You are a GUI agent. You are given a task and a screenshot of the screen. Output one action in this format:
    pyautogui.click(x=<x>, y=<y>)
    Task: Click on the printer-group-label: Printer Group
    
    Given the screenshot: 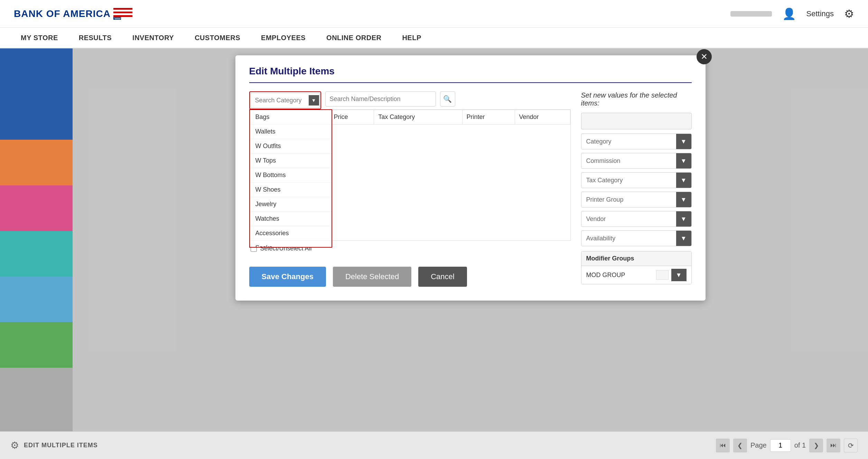 What is the action you would take?
    pyautogui.click(x=629, y=200)
    